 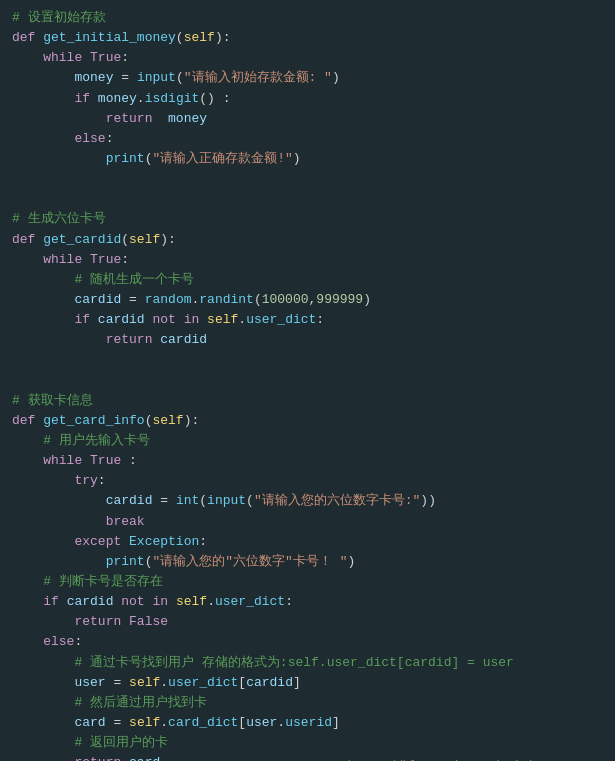 I want to click on line-1: # 设置初始存款, so click(x=308, y=18).